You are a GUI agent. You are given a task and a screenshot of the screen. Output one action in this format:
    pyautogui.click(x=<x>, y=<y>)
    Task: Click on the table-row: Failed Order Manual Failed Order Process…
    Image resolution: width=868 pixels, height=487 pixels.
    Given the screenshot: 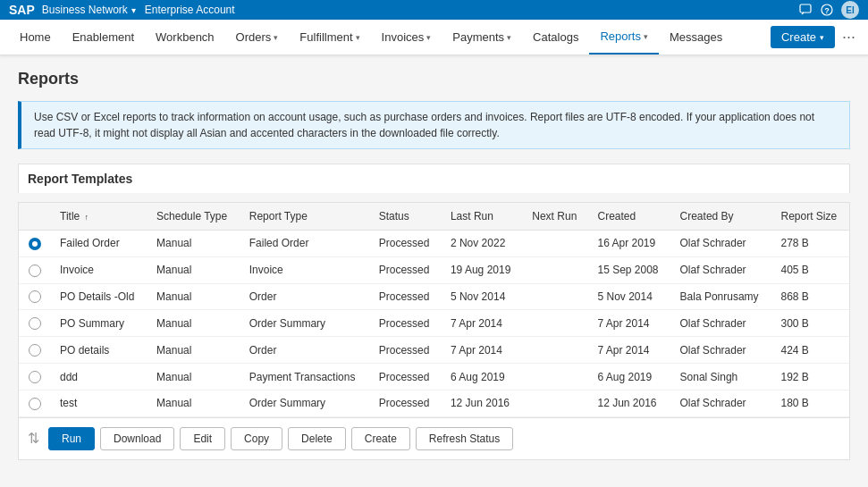 What is the action you would take?
    pyautogui.click(x=434, y=244)
    